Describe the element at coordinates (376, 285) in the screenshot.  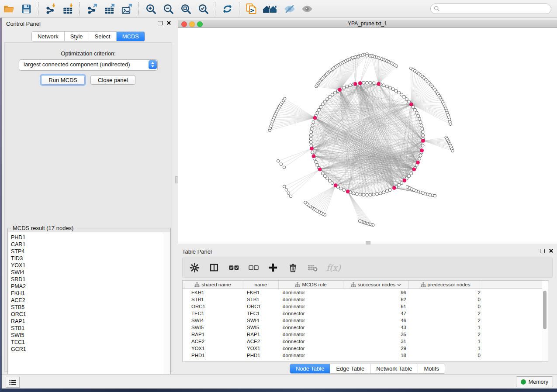
I see `column-header-successor-nodes: successor nodes` at that location.